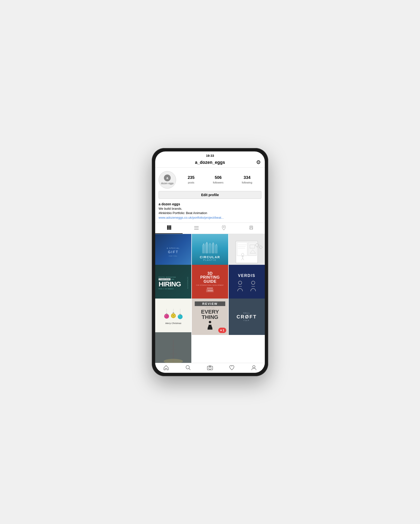  What do you see at coordinates (210, 213) in the screenshot?
I see `bio-line2: #linkinbio Portfolio: Beat Animation` at bounding box center [210, 213].